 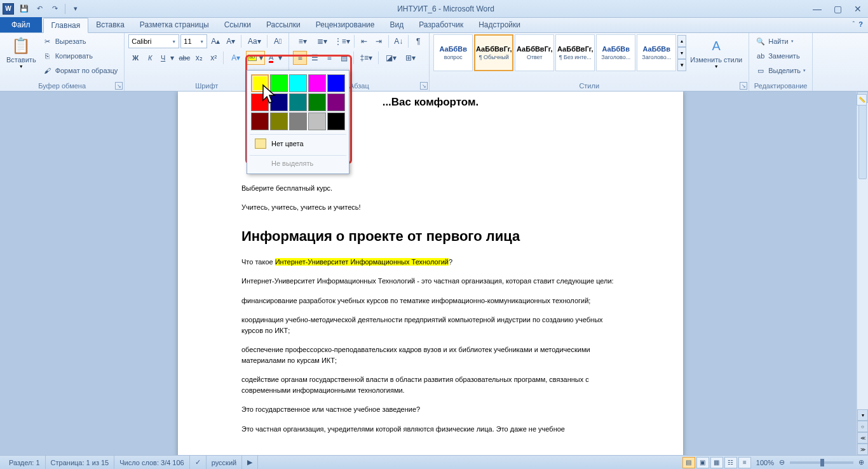 I want to click on minimize-button: —, so click(x=817, y=9).